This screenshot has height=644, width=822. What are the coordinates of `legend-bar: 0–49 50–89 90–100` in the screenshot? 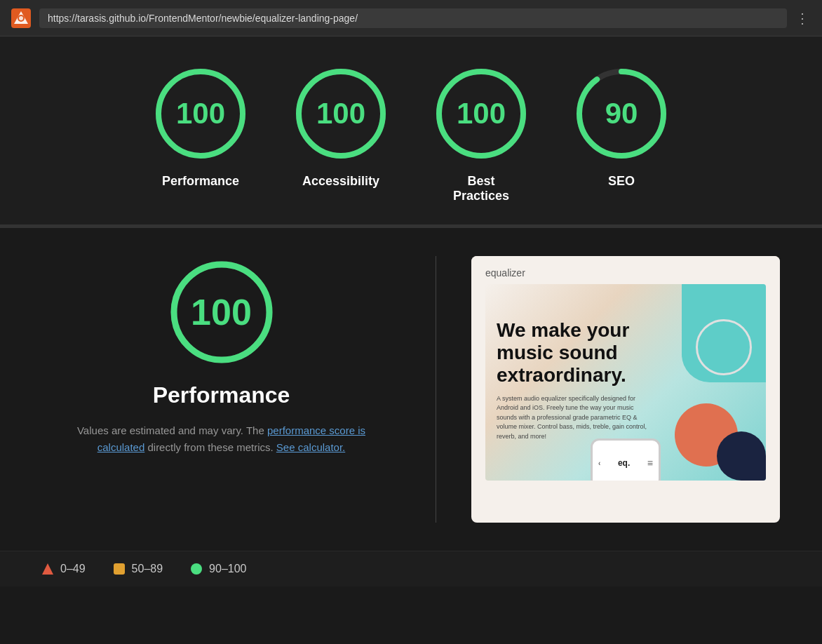 It's located at (411, 568).